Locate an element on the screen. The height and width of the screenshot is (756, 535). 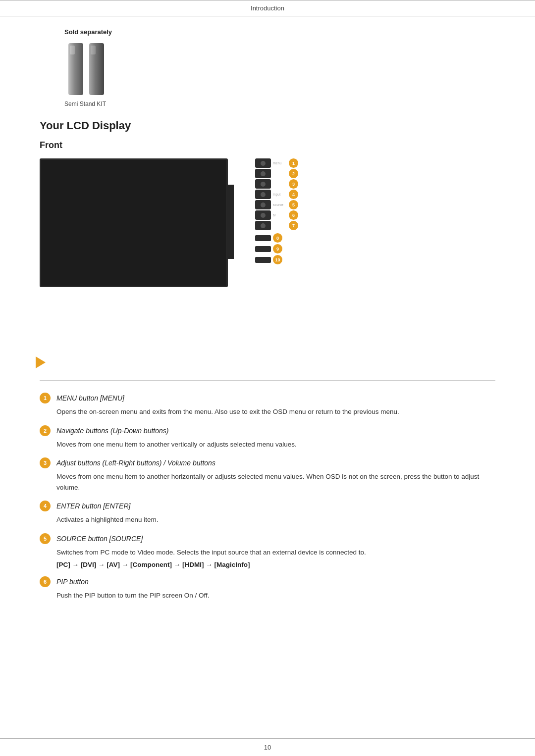
sold-separately-section: Sold separately is located at coordinates (268, 68).